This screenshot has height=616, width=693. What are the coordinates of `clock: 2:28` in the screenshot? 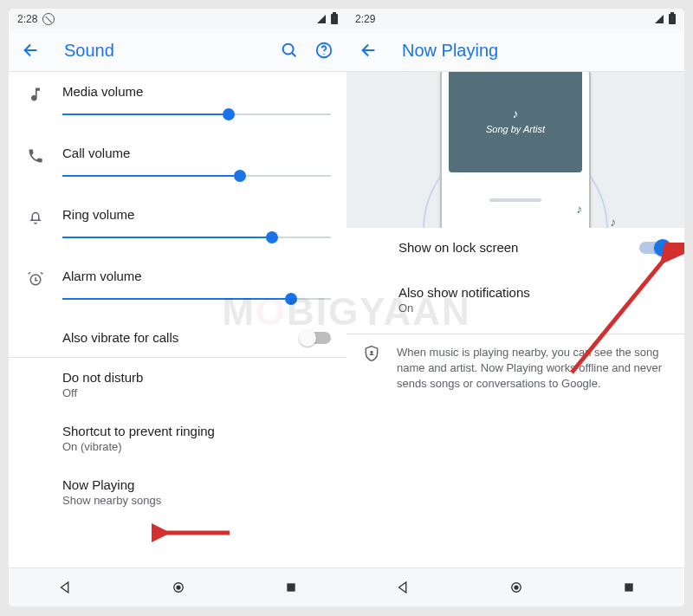 It's located at (28, 19).